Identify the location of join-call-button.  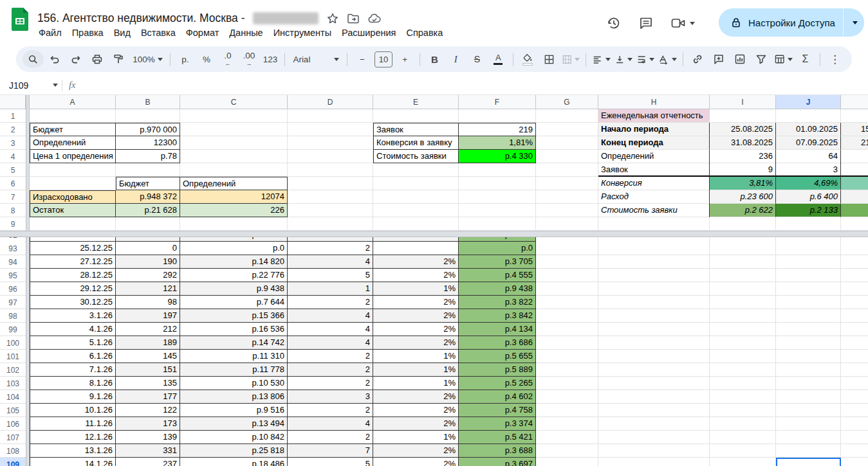
(683, 23).